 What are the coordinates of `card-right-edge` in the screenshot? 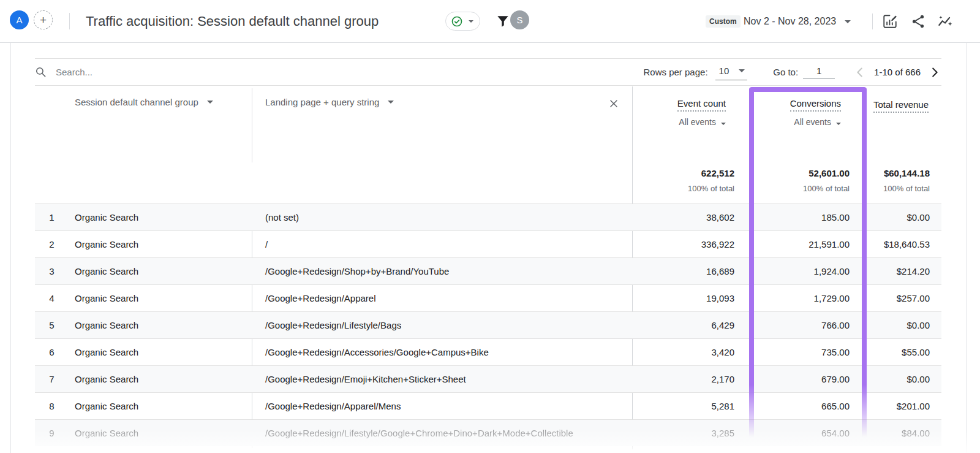 It's located at (967, 248).